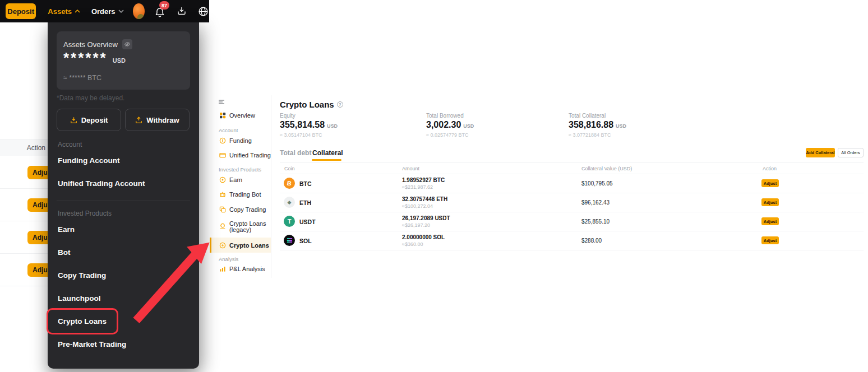  What do you see at coordinates (250, 155) in the screenshot?
I see `sidebar-item-label: Unified Trading` at bounding box center [250, 155].